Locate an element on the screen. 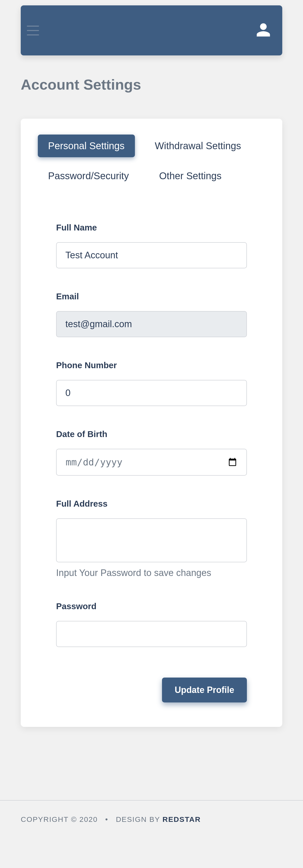 The image size is (303, 868). footer-brand: REDSTAR is located at coordinates (182, 819).